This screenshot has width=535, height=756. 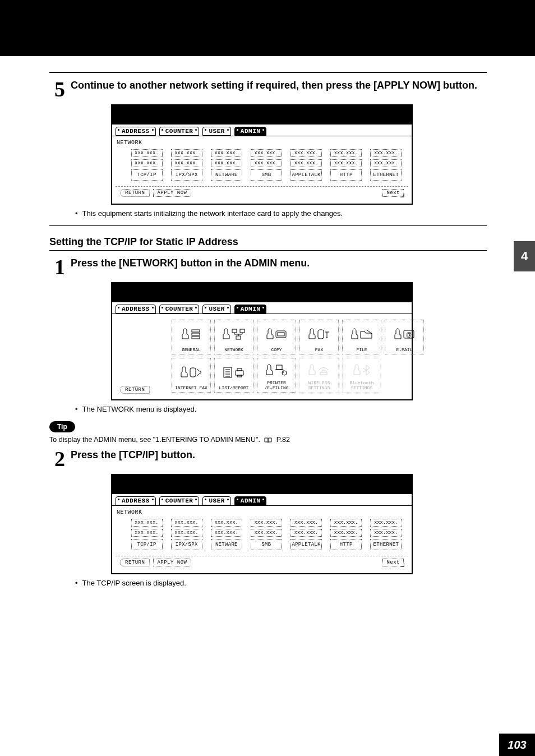 What do you see at coordinates (281, 409) in the screenshot?
I see `step-1-note: The NETWORK menu is displayed.` at bounding box center [281, 409].